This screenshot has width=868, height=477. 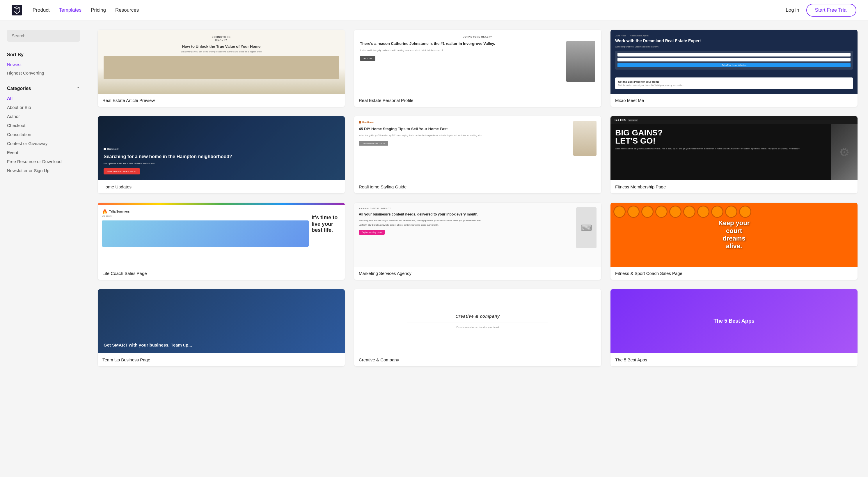 What do you see at coordinates (221, 241) in the screenshot?
I see `template-life-coach: 🔥 Talia Summers Life Coach It's time to …` at bounding box center [221, 241].